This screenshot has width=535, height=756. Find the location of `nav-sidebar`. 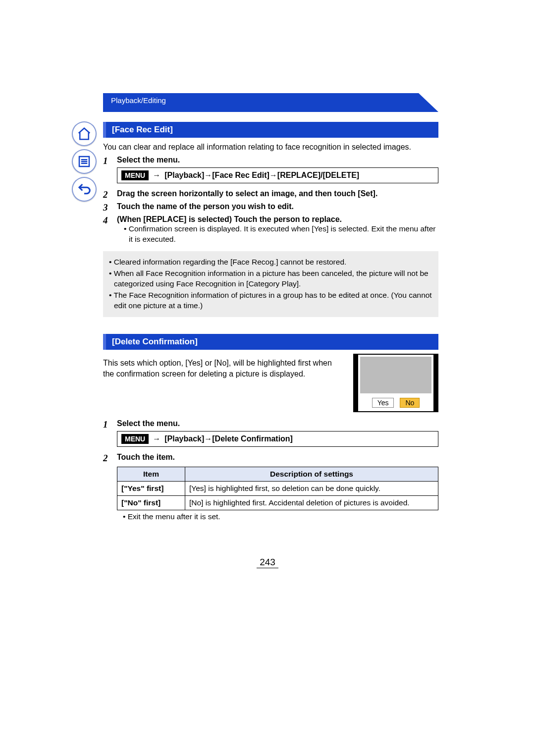

nav-sidebar is located at coordinates (85, 163).